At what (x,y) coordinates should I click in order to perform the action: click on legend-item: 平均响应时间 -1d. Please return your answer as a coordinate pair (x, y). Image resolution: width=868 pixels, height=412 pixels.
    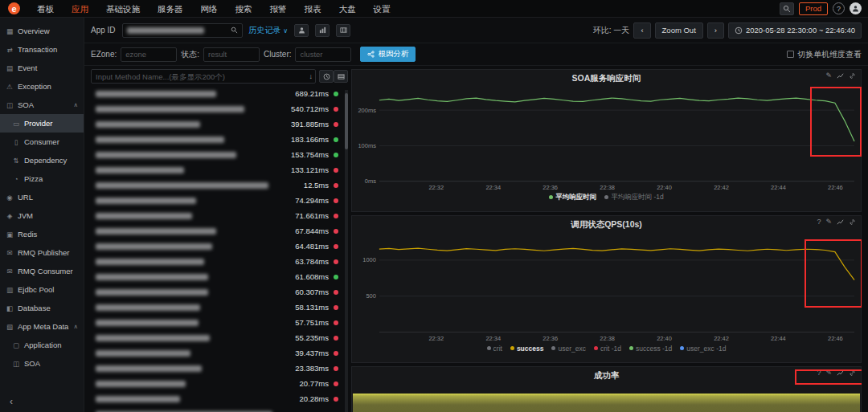
    Looking at the image, I should click on (634, 198).